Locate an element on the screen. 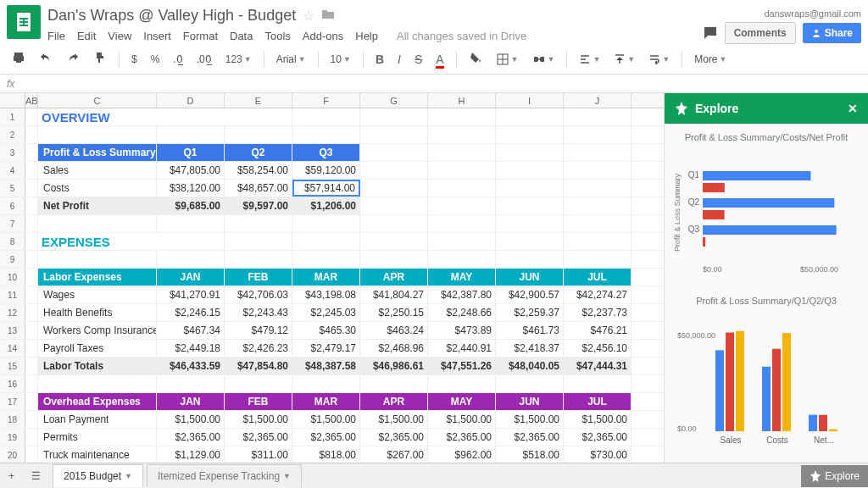 Image resolution: width=868 pixels, height=488 pixels. menu-format: Format is located at coordinates (200, 36).